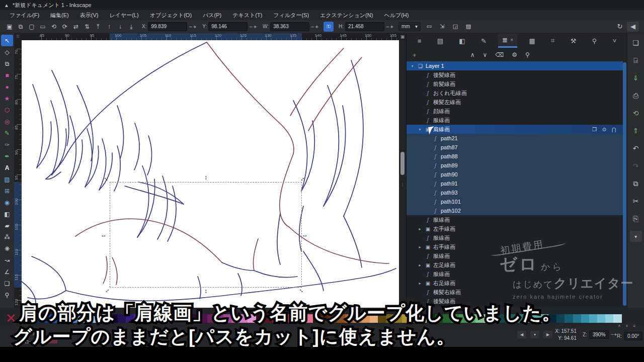 This screenshot has height=362, width=644. What do you see at coordinates (87, 27) in the screenshot?
I see `flip-vertical-icon: ⇅` at bounding box center [87, 27].